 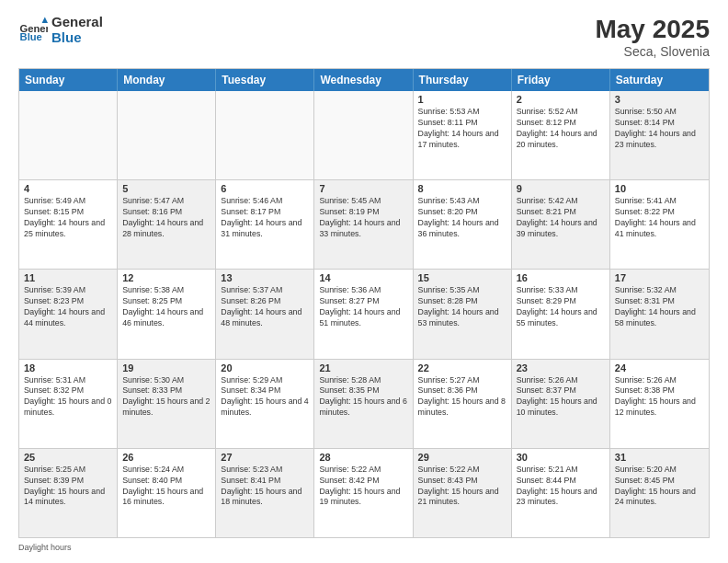 What do you see at coordinates (561, 307) in the screenshot?
I see `day-info: Sunrise: 5:33 AM Sunset: 8:29 PM Dayligh…` at bounding box center [561, 307].